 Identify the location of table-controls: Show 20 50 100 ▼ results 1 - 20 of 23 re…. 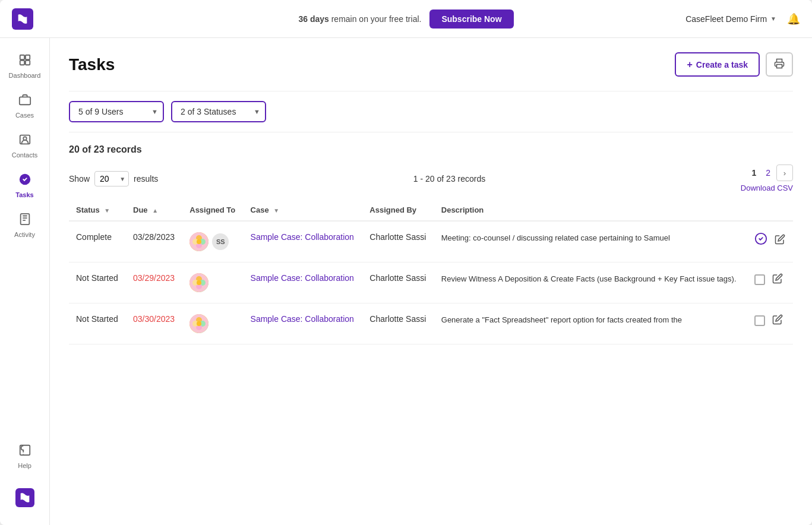
(431, 178).